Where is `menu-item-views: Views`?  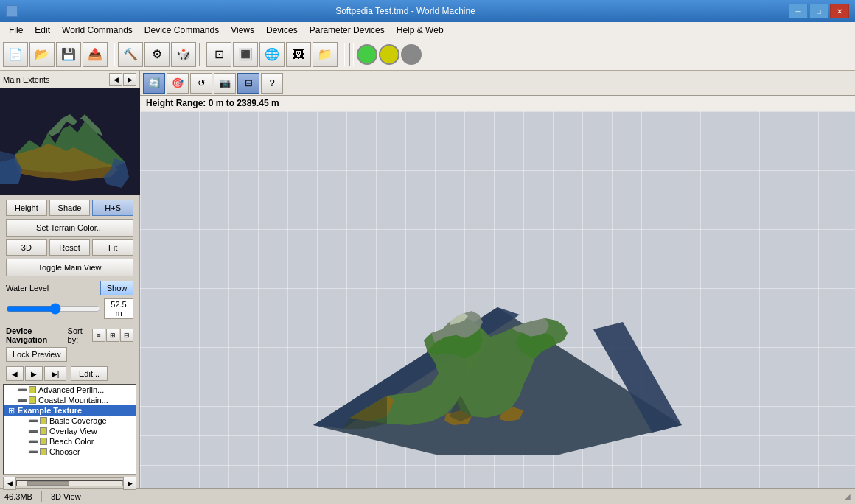 menu-item-views: Views is located at coordinates (242, 30).